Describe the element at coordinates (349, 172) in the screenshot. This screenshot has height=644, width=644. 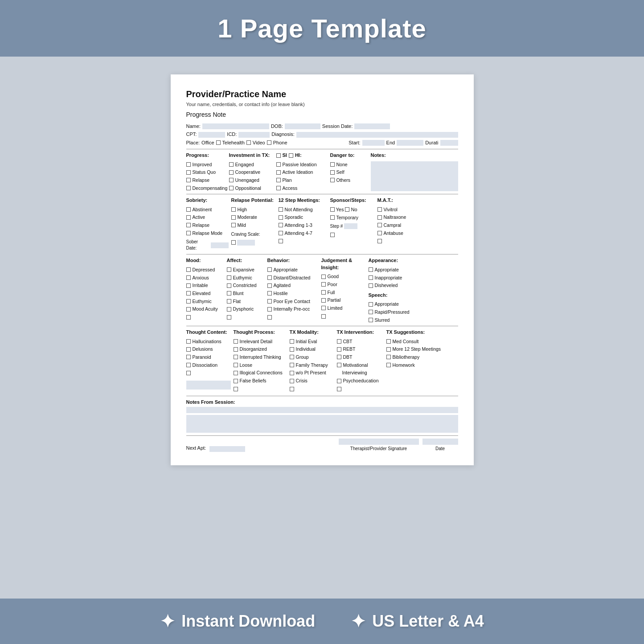
I see `cb-self: Self` at that location.